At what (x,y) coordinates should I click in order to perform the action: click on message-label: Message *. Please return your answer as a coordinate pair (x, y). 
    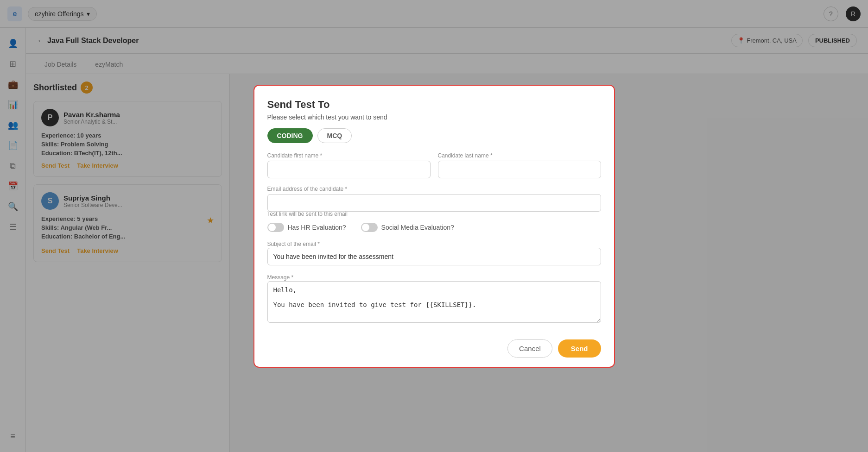
    Looking at the image, I should click on (281, 277).